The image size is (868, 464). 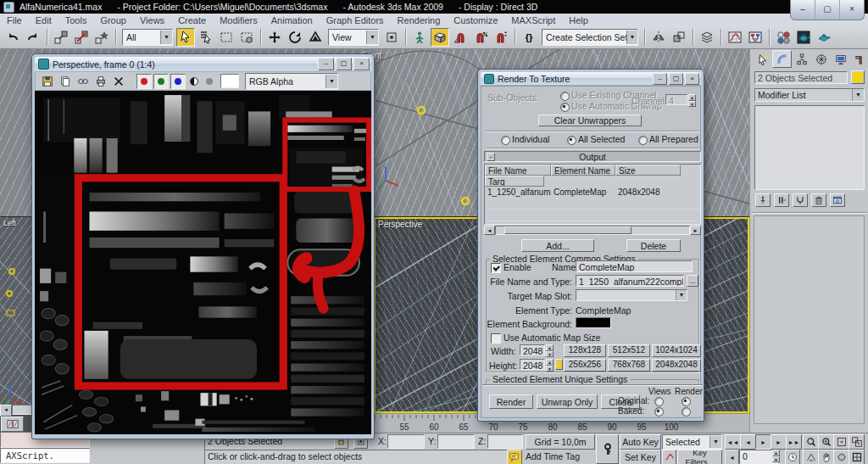 I want to click on save-bitmap-button, so click(x=47, y=81).